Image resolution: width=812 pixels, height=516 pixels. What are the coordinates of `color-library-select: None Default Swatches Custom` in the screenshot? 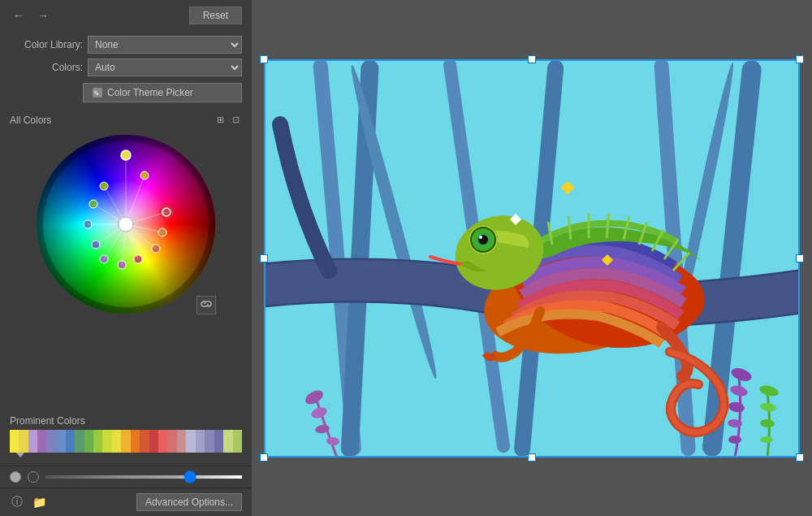 It's located at (165, 45).